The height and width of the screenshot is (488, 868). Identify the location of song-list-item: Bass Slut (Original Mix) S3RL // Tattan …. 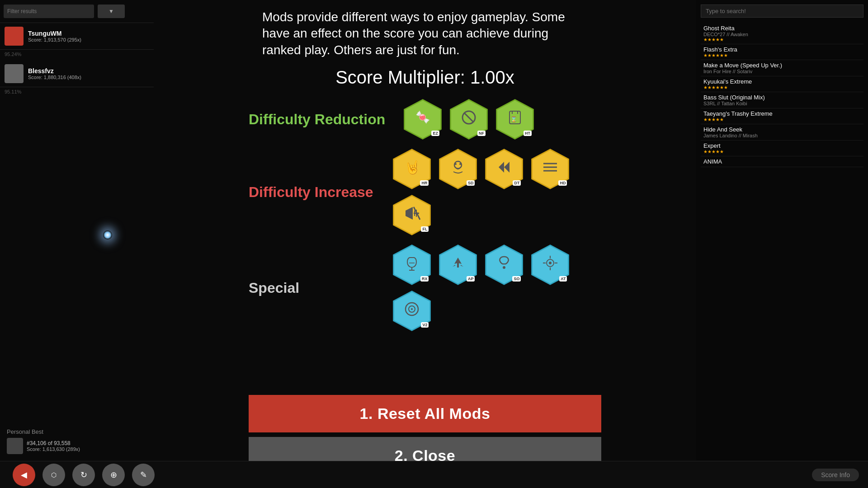
(782, 100).